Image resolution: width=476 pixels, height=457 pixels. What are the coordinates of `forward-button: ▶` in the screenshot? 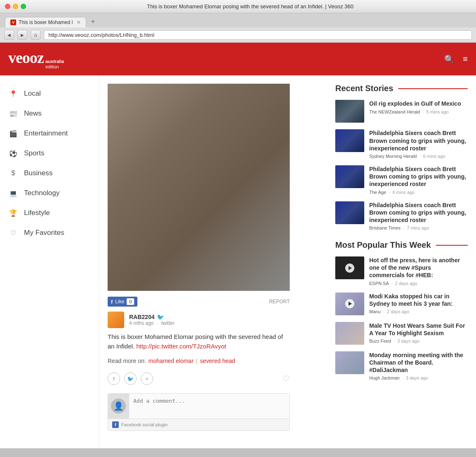 It's located at (22, 35).